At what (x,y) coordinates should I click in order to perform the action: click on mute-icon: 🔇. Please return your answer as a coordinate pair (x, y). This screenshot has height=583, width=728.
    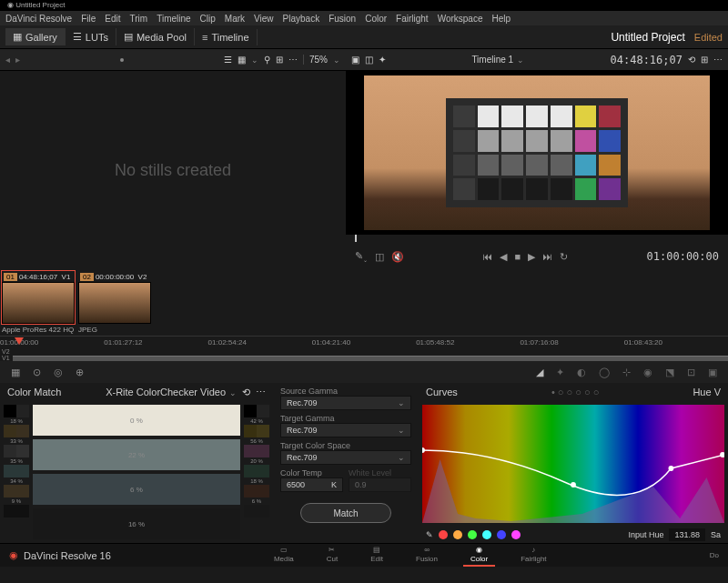
    Looking at the image, I should click on (398, 256).